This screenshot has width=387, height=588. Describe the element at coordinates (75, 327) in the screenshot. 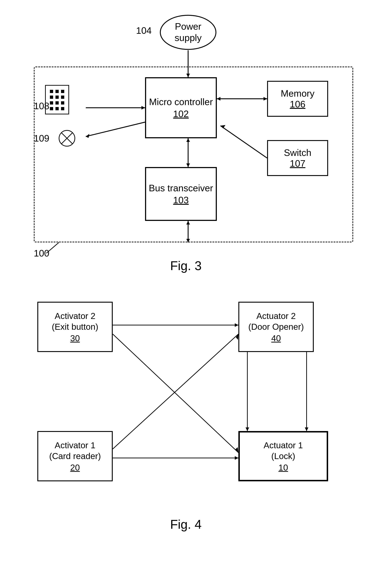

I see `activator2-subtitle: (Exit button)` at that location.